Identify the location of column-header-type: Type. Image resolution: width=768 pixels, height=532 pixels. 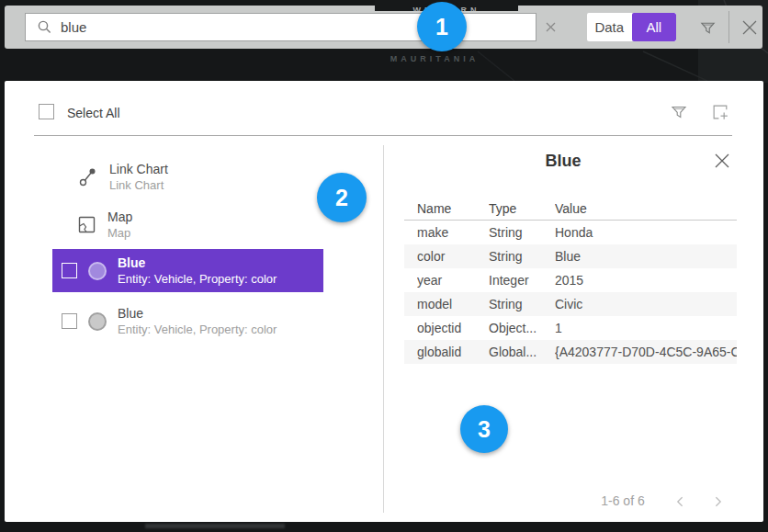
(522, 209).